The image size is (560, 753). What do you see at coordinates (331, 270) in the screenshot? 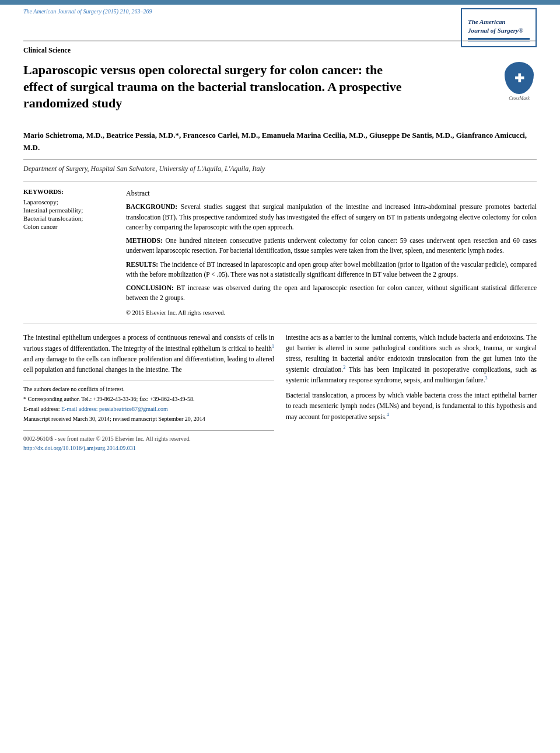
I see `results-text: The incidence of BT increased in laparos…` at bounding box center [331, 270].